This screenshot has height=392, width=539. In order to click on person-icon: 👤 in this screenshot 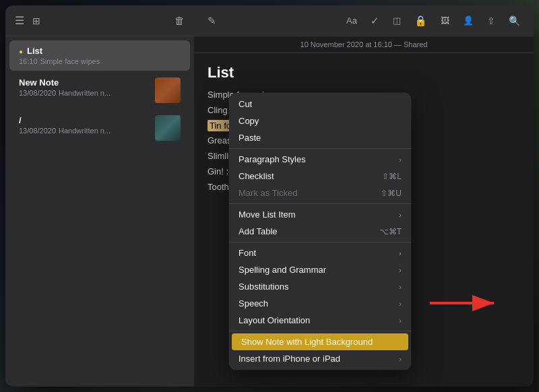, I will do `click(468, 20)`.